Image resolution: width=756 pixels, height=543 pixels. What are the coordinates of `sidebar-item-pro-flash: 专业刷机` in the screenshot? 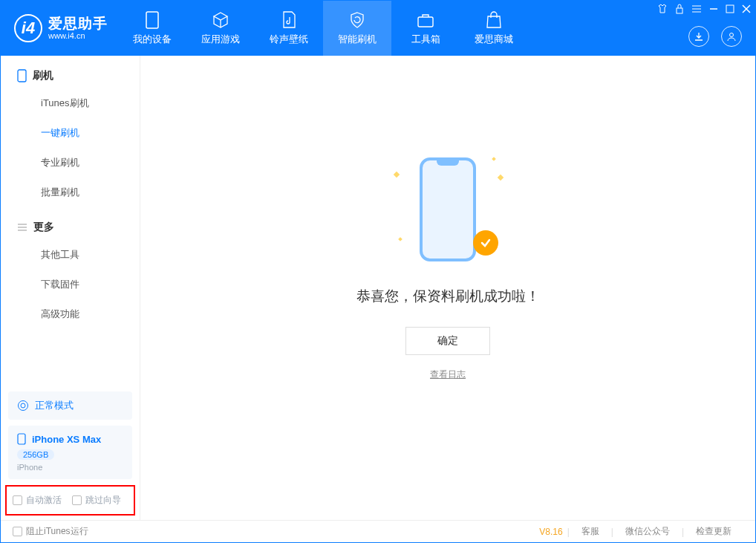 It's located at (70, 163).